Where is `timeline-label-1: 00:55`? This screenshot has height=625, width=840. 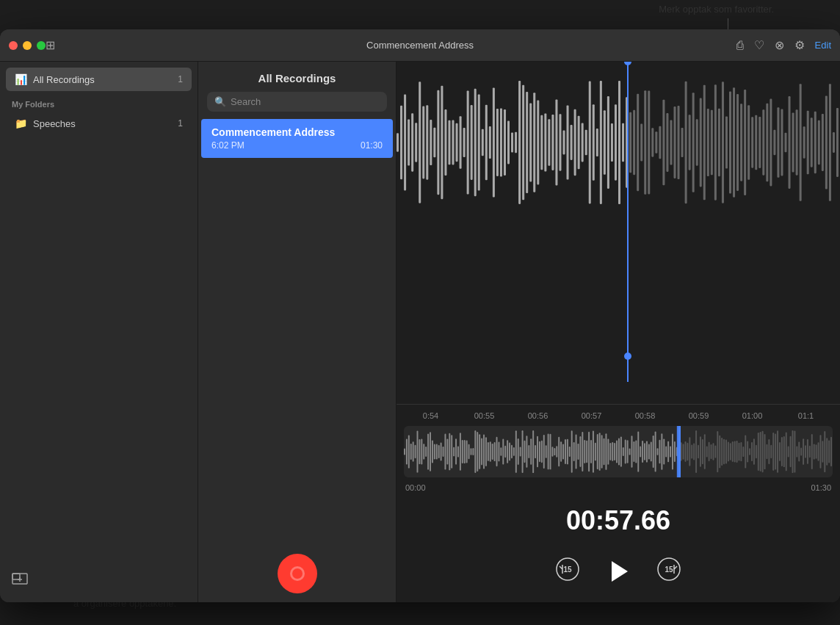
timeline-label-1: 00:55 is located at coordinates (485, 416).